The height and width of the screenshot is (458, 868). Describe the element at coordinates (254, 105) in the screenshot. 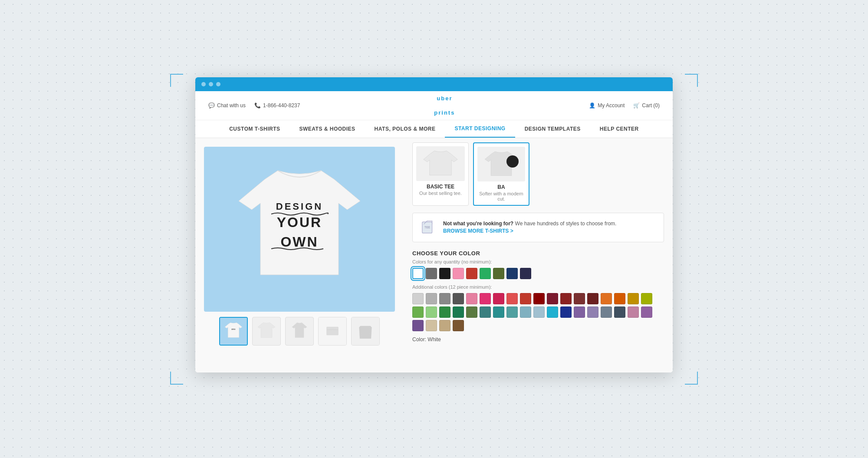

I see `top-bar-left: 💬 Chat with us 📞 1-866-440-8237` at that location.